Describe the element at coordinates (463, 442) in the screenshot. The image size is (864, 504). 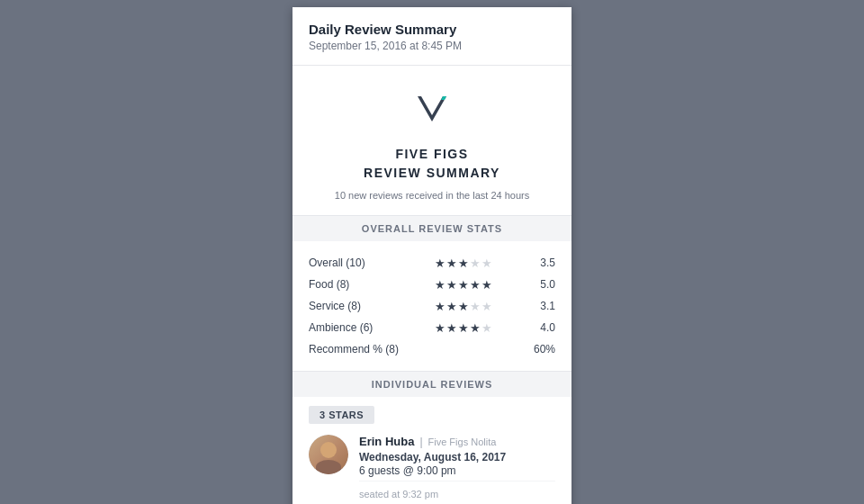
I see `reviewer-location: Five Figs Nolita` at that location.